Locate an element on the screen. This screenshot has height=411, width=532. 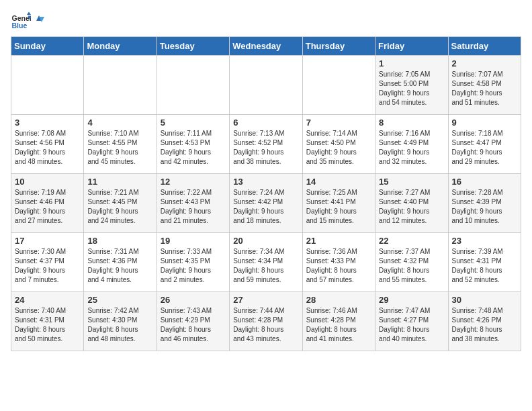
day-number: 23 is located at coordinates (485, 240).